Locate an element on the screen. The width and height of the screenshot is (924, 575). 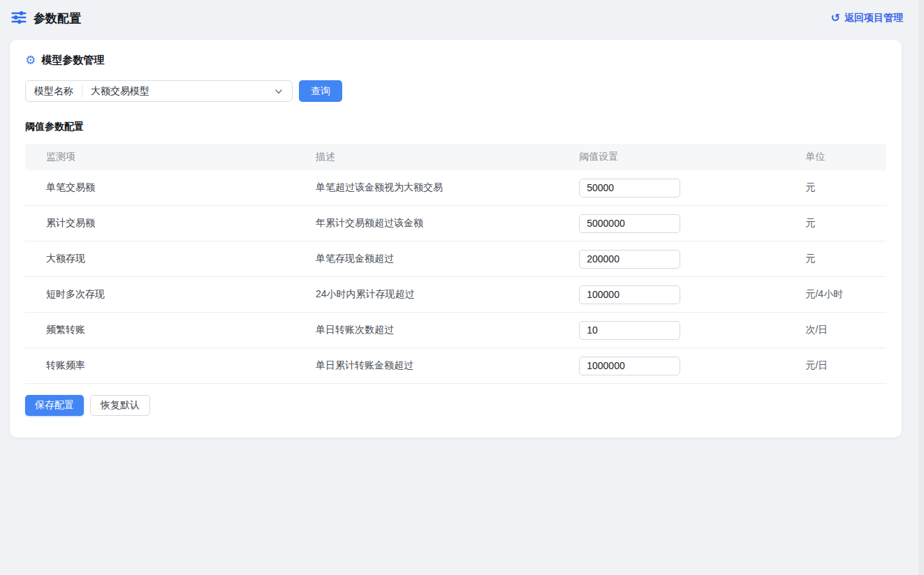
page-title: 参数配置 is located at coordinates (57, 18).